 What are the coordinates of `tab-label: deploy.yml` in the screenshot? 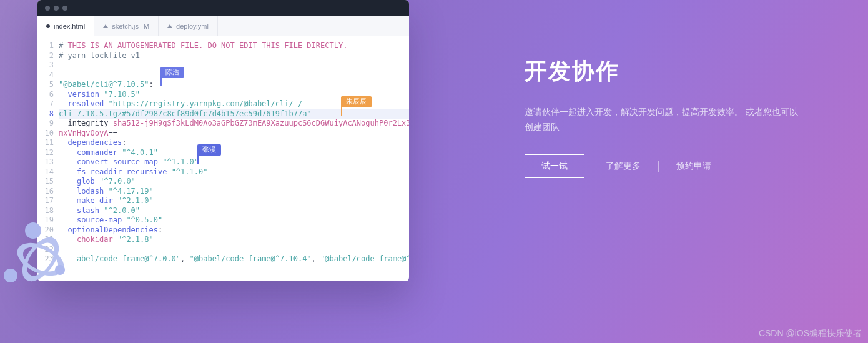 It's located at (192, 26).